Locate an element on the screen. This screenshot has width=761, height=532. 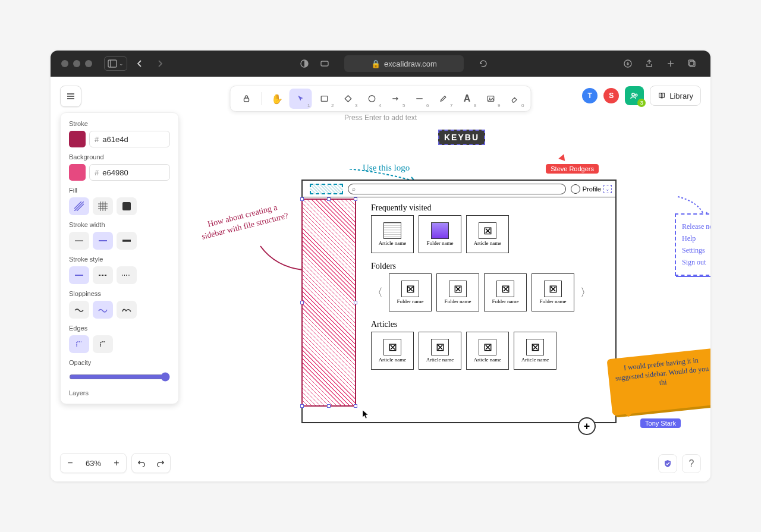
tabs-icon is located at coordinates (692, 64).